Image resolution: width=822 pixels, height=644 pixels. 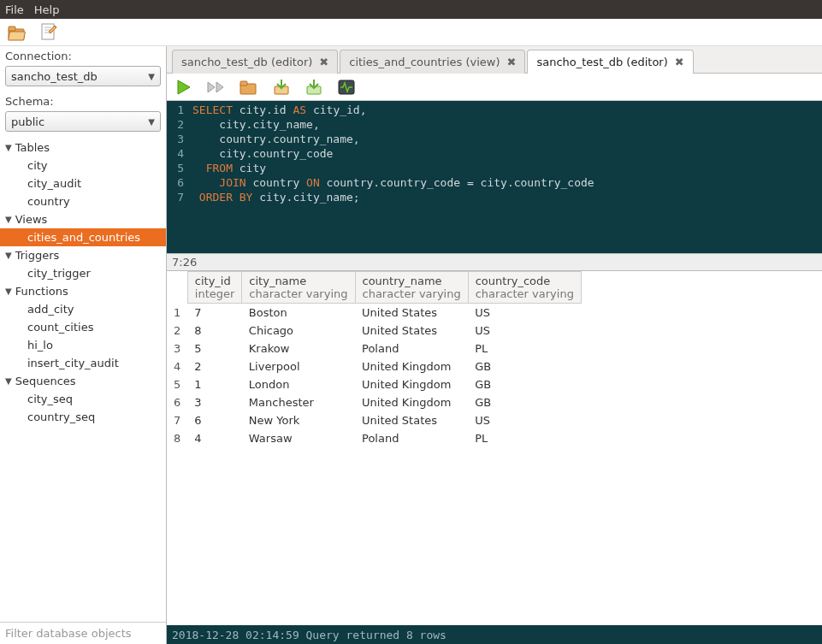 What do you see at coordinates (299, 287) in the screenshot?
I see `column-header: city_namecharacter varying` at bounding box center [299, 287].